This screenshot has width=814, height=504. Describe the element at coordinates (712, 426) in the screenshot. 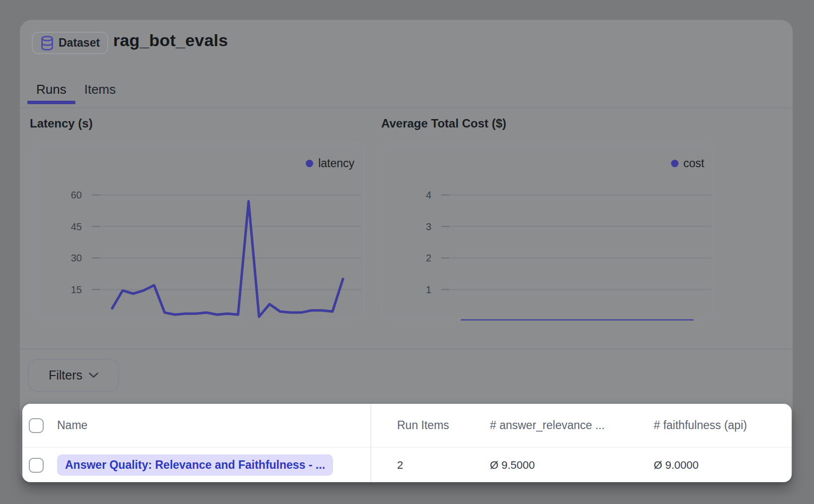

I see `column-header-faithfulness: # faithfulness (api)` at that location.